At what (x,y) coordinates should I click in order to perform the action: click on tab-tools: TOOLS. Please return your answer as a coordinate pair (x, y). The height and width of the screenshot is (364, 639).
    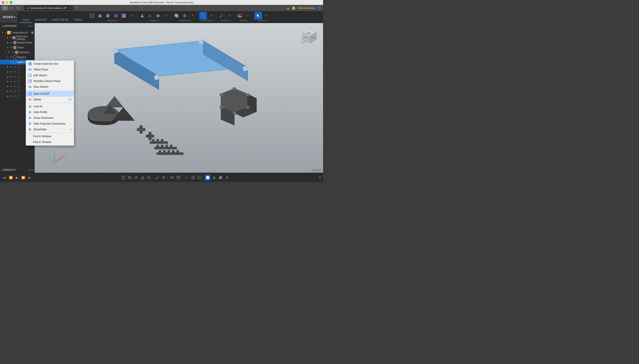
    Looking at the image, I should click on (78, 20).